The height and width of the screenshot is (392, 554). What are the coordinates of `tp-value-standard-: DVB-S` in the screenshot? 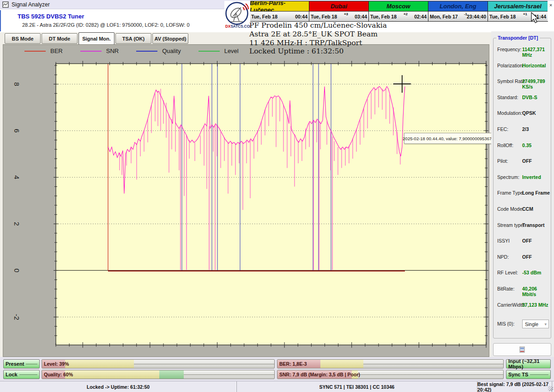 It's located at (530, 97).